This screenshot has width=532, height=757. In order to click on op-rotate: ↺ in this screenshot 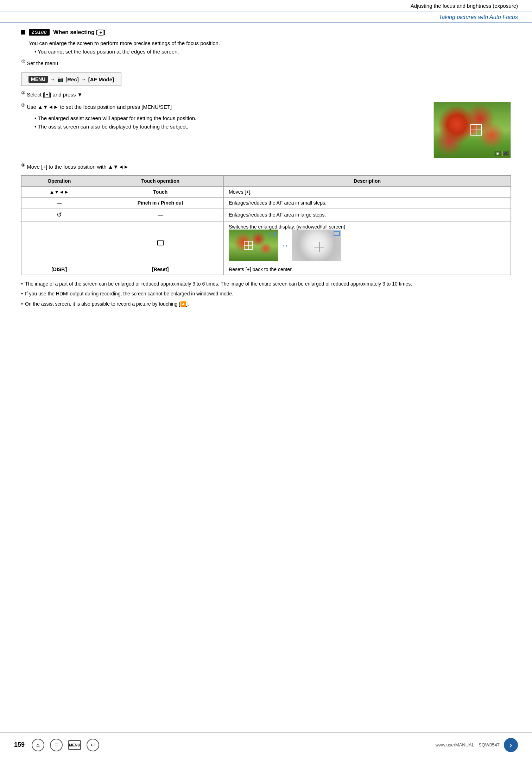, I will do `click(59, 215)`.